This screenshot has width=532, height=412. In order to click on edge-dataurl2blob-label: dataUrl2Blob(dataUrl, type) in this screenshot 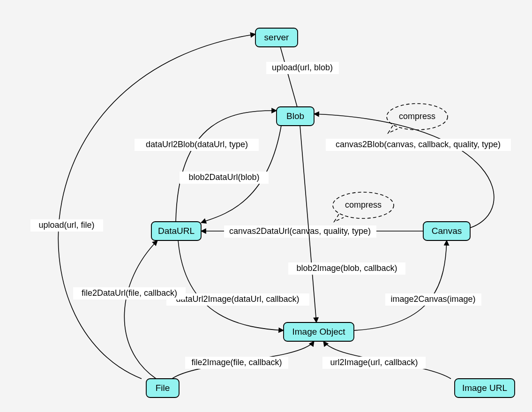, I will do `click(197, 144)`.